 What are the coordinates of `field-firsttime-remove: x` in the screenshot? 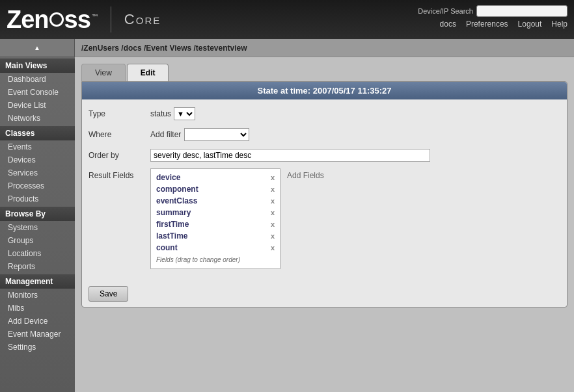 It's located at (273, 224).